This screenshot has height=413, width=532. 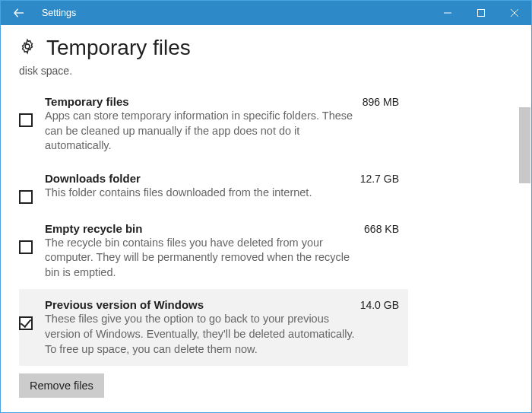 What do you see at coordinates (214, 188) in the screenshot?
I see `item-downloads-folder: Downloads folder 12.7 GB This folder con…` at bounding box center [214, 188].